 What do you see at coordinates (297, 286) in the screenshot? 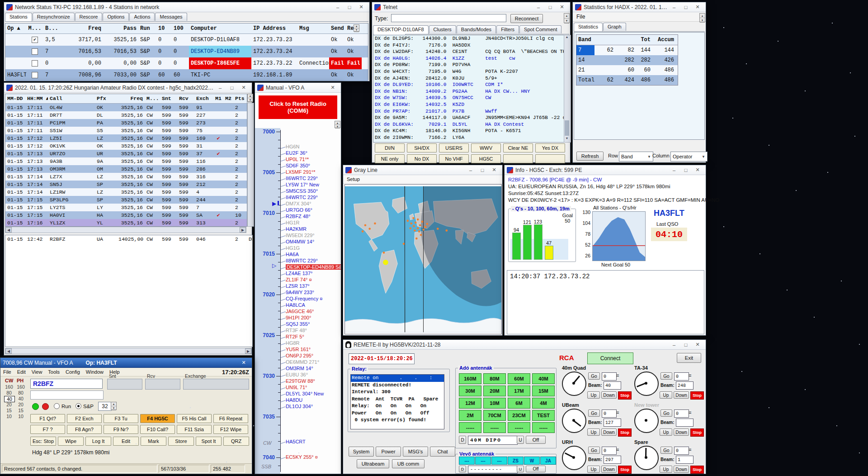
I see `bandmap-spot: LZ5R 137°` at bounding box center [297, 286].